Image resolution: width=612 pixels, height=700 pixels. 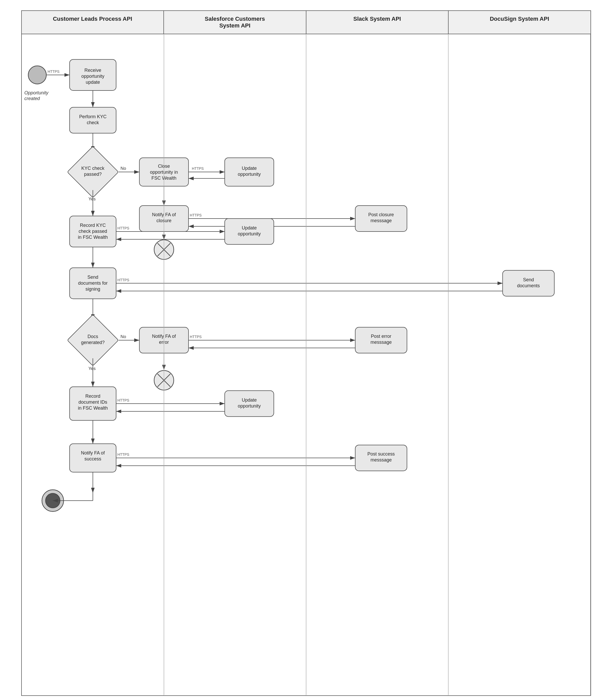 I want to click on header-row: Customer Leads Process API Salesforce Cu…, so click(x=306, y=23).